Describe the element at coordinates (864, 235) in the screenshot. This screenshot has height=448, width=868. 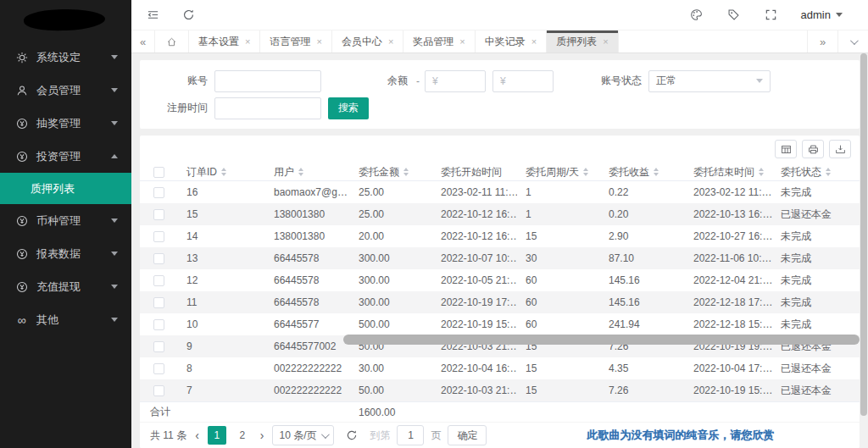
I see `vertical-scrollbar` at that location.